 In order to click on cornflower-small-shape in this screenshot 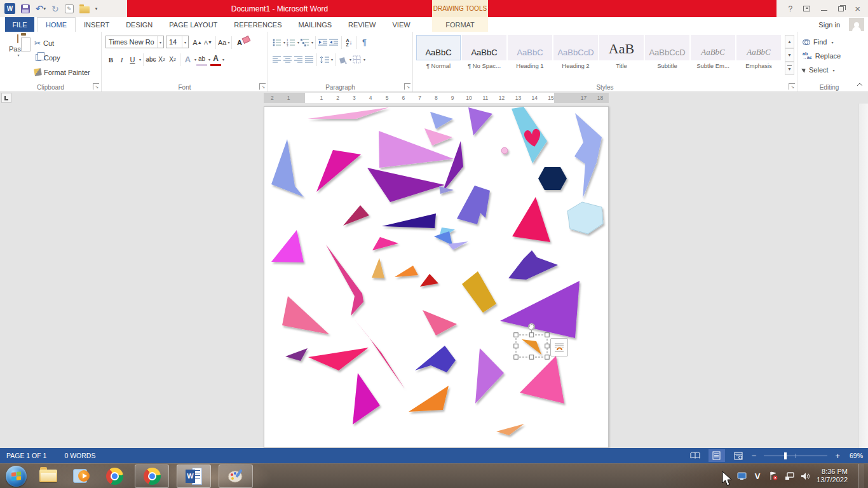, I will do `click(444, 238)`.